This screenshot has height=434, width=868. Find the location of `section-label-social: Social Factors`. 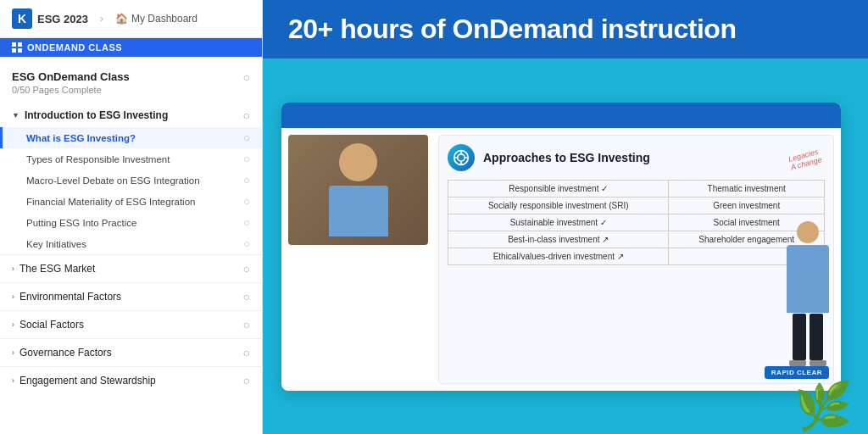

section-label-social: Social Factors is located at coordinates (52, 325).